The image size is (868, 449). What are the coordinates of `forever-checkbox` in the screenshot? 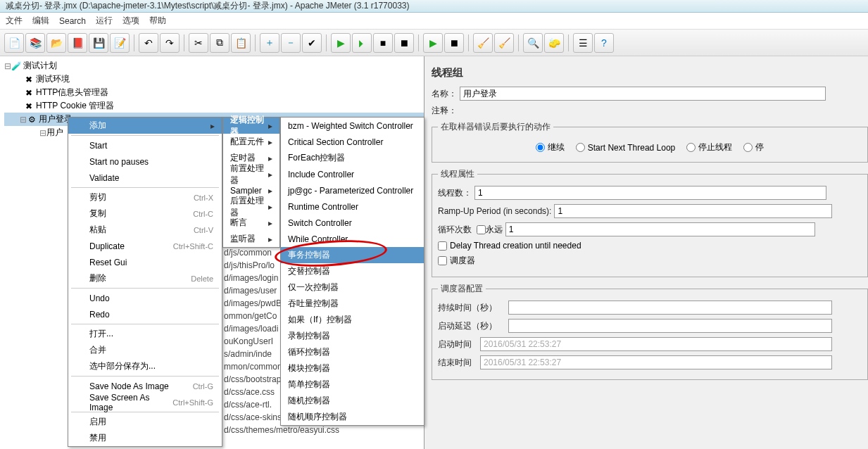 It's located at (482, 229).